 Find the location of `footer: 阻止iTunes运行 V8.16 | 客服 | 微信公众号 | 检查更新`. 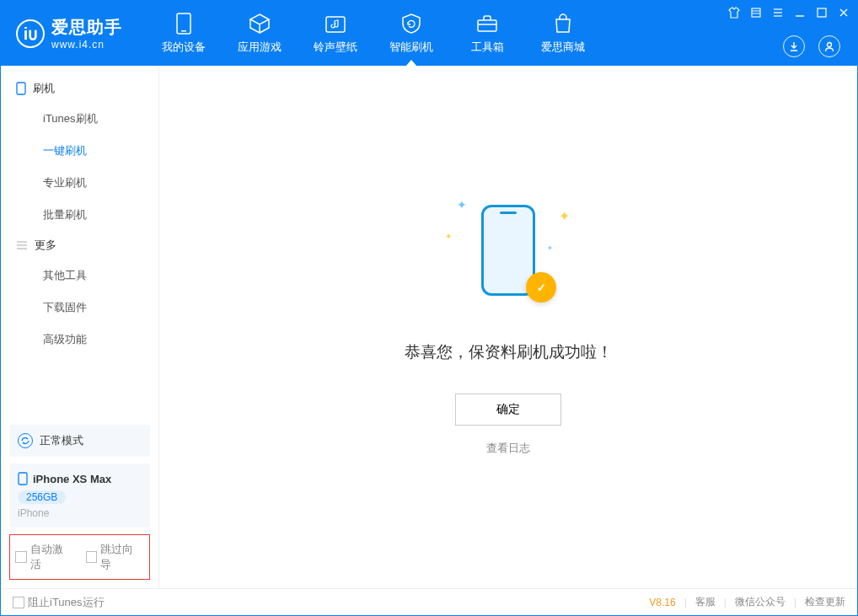

footer: 阻止iTunes运行 V8.16 | 客服 | 微信公众号 | 检查更新 is located at coordinates (429, 602).